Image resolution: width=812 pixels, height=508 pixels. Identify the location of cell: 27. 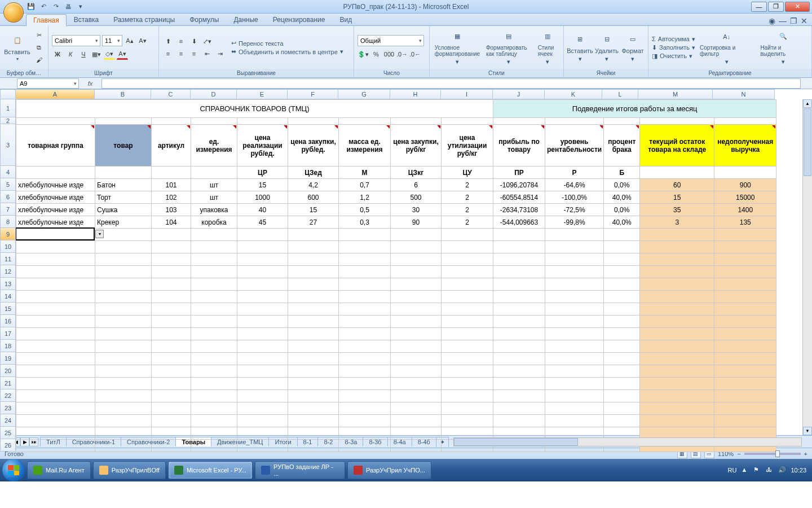
(314, 222).